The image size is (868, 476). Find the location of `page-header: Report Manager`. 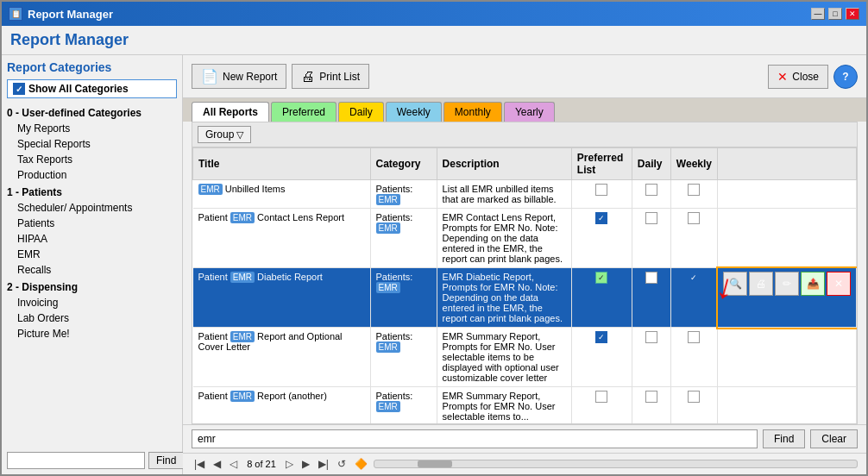

page-header: Report Manager is located at coordinates (434, 41).